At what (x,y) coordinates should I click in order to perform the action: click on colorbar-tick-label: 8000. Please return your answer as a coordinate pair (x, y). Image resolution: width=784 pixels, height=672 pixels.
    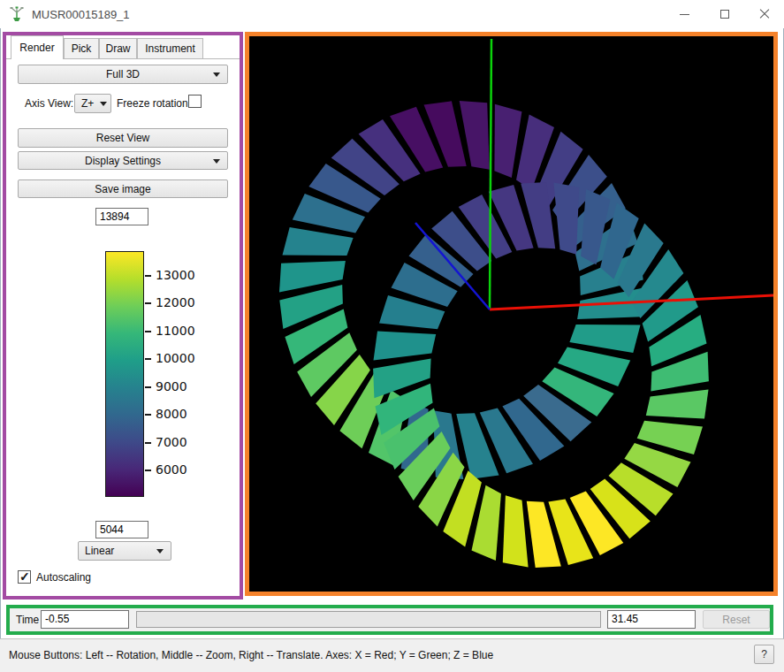
    Looking at the image, I should click on (171, 414).